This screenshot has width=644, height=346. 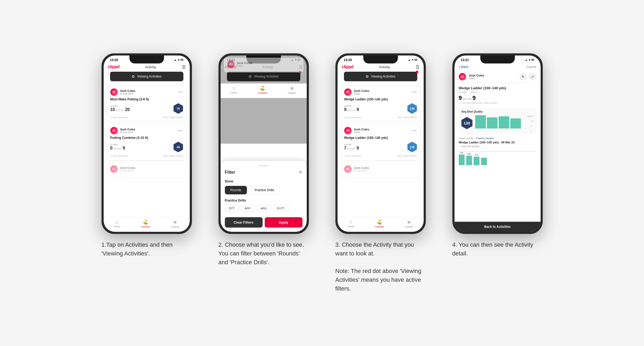 I want to click on nav-activities-1: ⛳ Activities, so click(x=146, y=224).